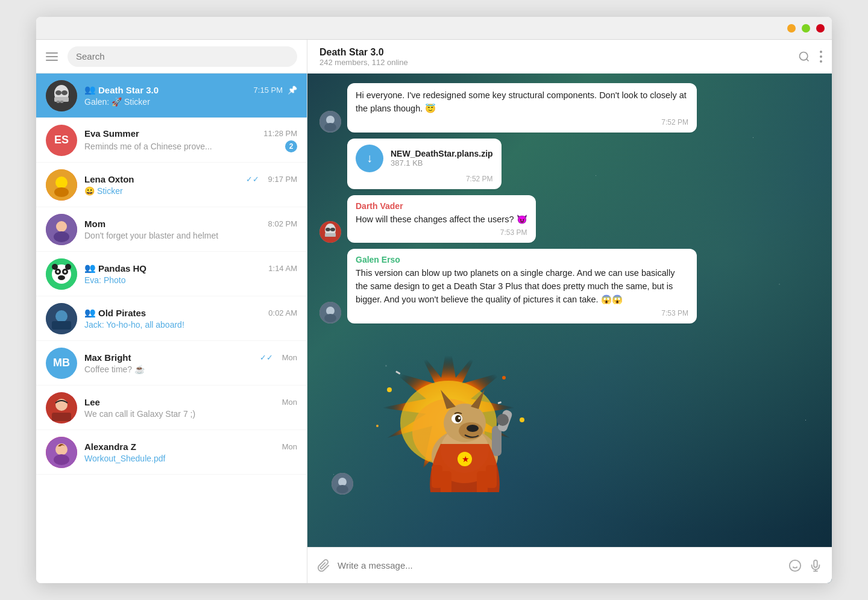 This screenshot has width=868, height=600. What do you see at coordinates (522, 287) in the screenshot?
I see `message-text-4: This version can blow up two planets on …` at bounding box center [522, 287].